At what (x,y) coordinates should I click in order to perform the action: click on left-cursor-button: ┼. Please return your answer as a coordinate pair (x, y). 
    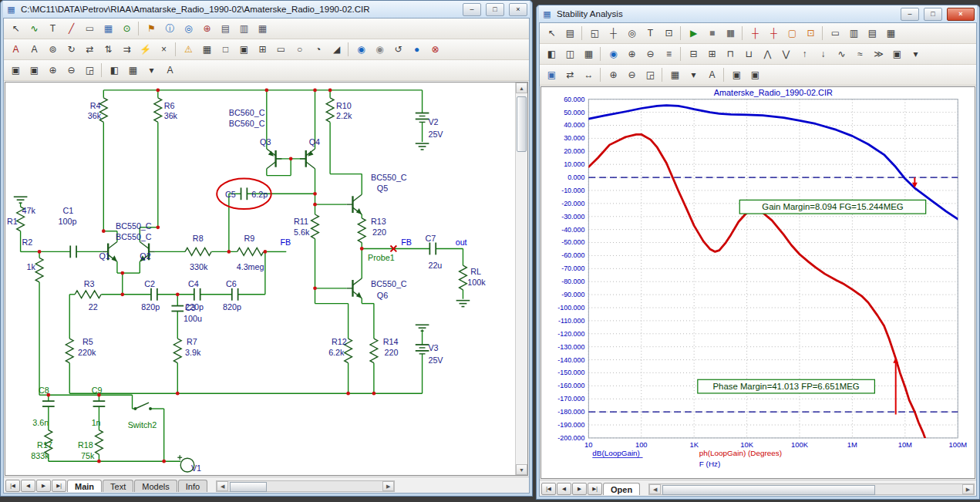
    Looking at the image, I should click on (754, 33).